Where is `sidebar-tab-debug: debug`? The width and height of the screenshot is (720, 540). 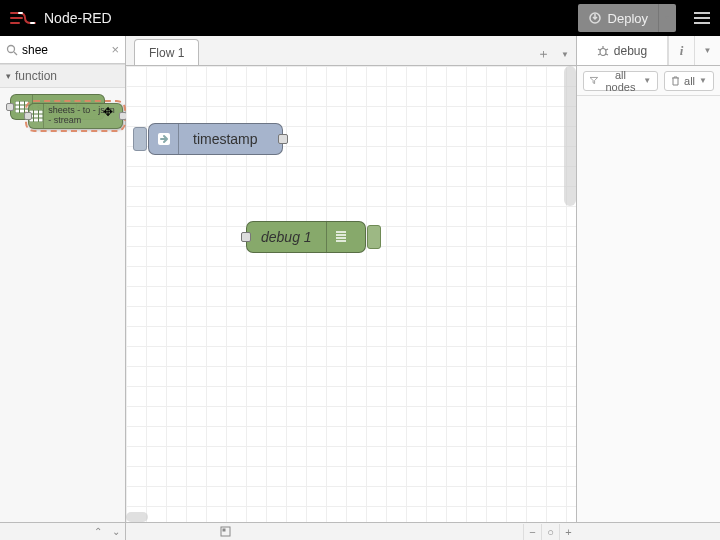 sidebar-tab-debug: debug is located at coordinates (622, 50).